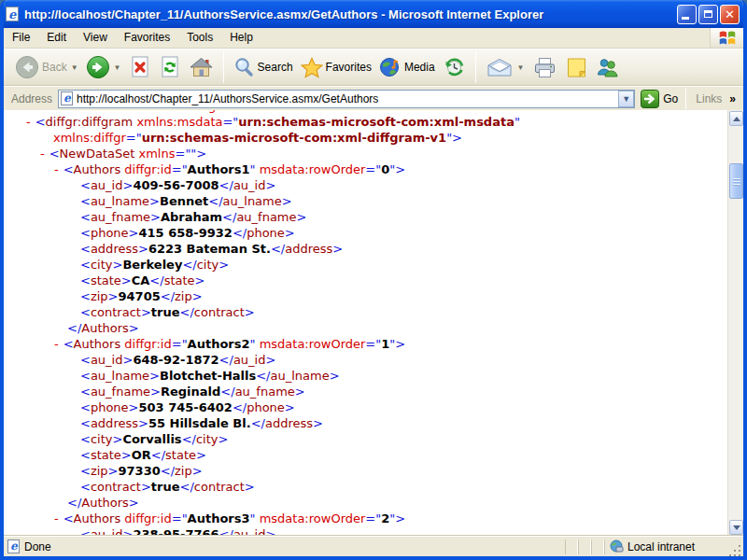 The height and width of the screenshot is (560, 747). What do you see at coordinates (116, 487) in the screenshot?
I see `xml-token: contract` at bounding box center [116, 487].